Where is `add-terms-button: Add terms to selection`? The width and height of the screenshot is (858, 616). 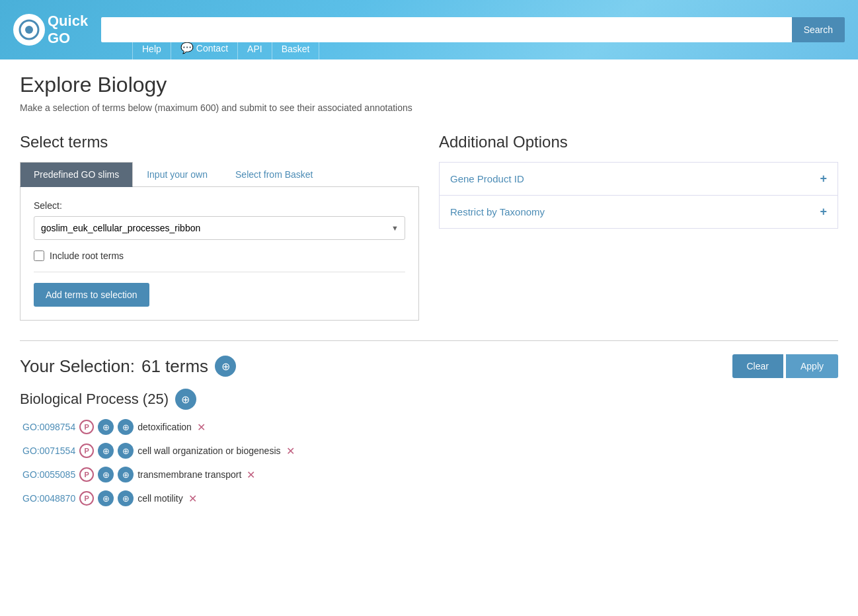 add-terms-button: Add terms to selection is located at coordinates (91, 295).